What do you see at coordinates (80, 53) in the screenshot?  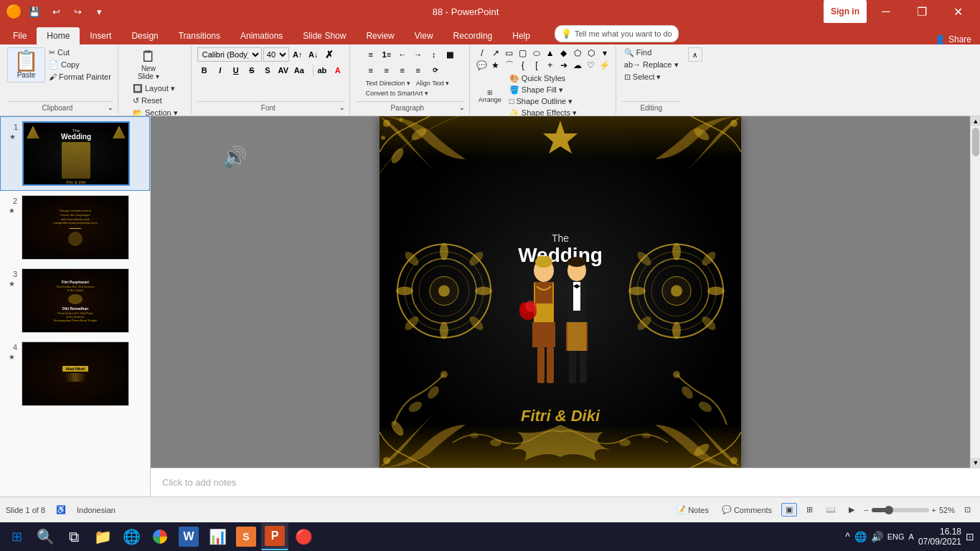 I see `cut-button: ✂ Cut` at bounding box center [80, 53].